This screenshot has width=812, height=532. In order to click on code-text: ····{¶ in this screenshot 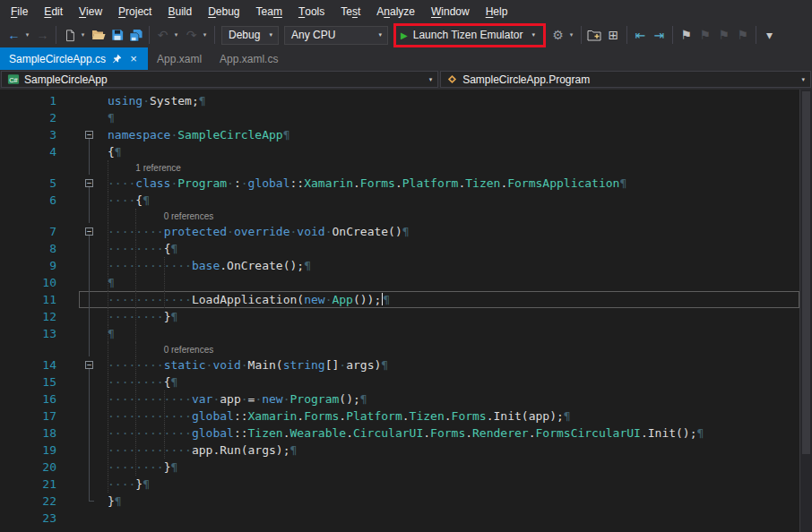, I will do `click(451, 201)`.